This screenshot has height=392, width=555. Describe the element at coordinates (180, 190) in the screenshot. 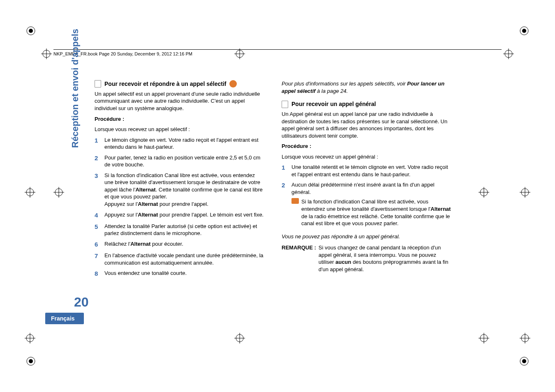

I see `list-item: 3 Si la fonction d'indication Canal libr…` at that location.